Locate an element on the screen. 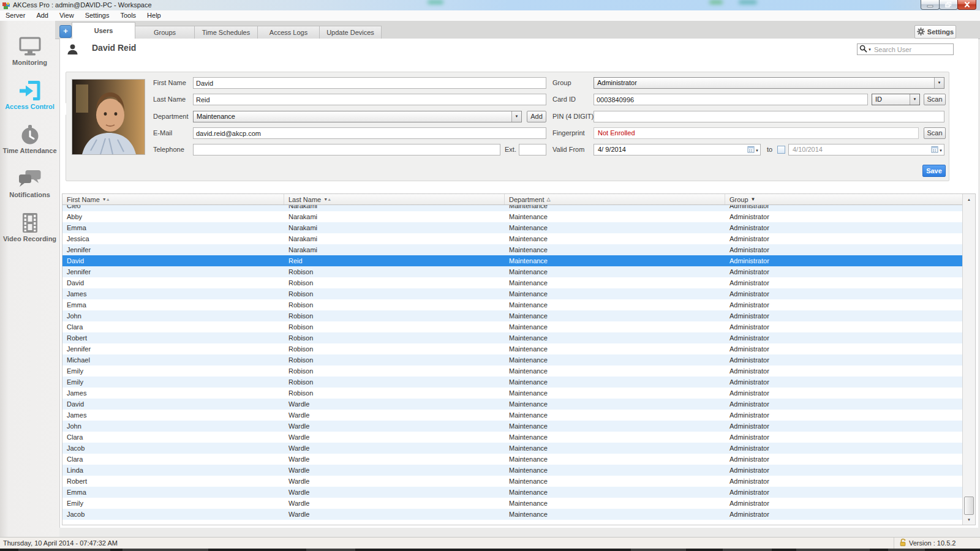 The width and height of the screenshot is (980, 551). table-row: Jennifer Narakami Maintenance Administra… is located at coordinates (512, 250).